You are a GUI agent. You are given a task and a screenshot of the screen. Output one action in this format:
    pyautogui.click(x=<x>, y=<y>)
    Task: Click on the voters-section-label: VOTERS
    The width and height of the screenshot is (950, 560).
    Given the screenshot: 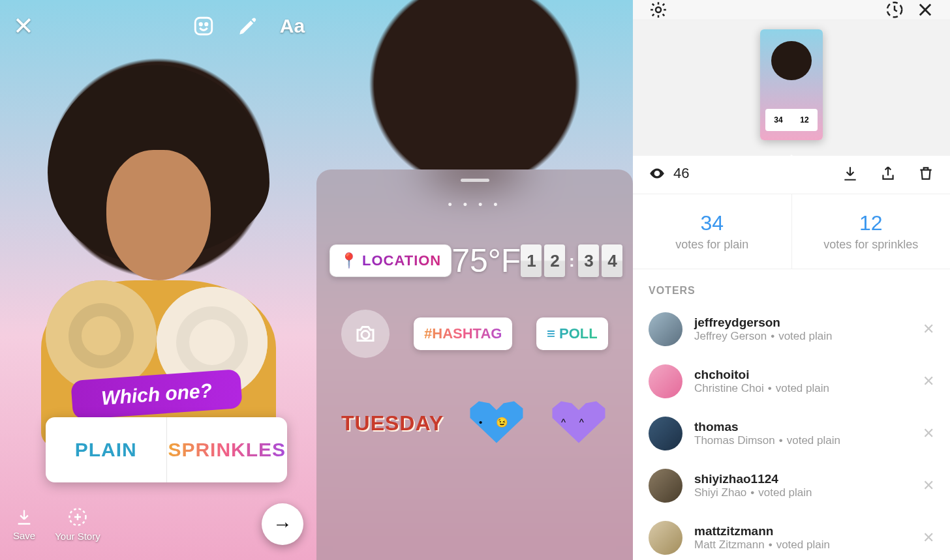 What is the action you would take?
    pyautogui.click(x=791, y=286)
    